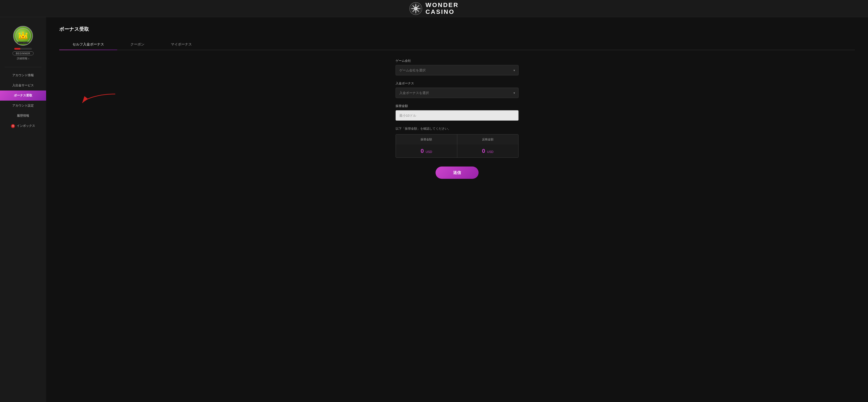 The image size is (868, 402). What do you see at coordinates (29, 59) in the screenshot?
I see `chevron-right-icon: ›` at bounding box center [29, 59].